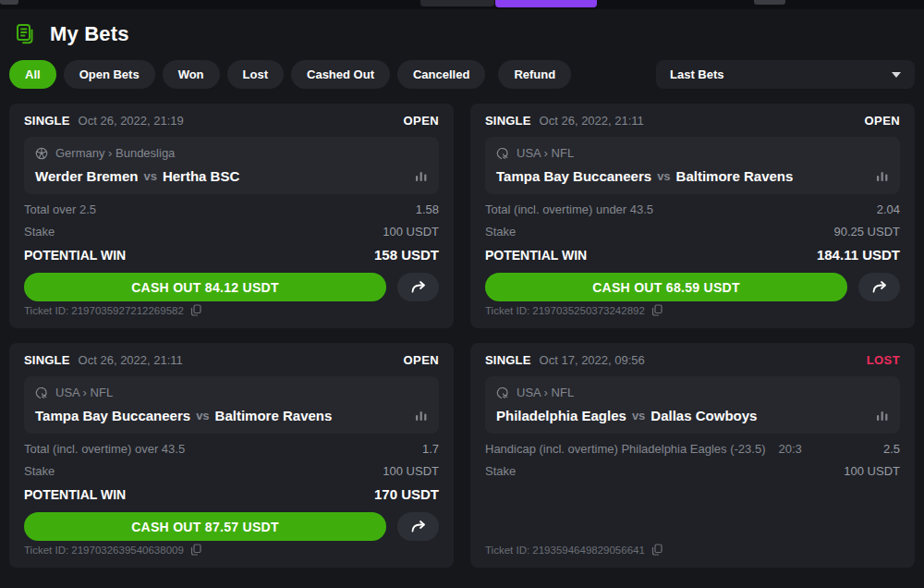 The width and height of the screenshot is (924, 588). Describe the element at coordinates (407, 255) in the screenshot. I see `potential-win-value: 158 USDT` at that location.